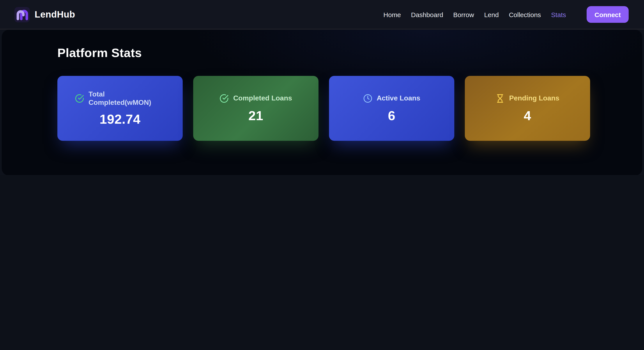 Image resolution: width=644 pixels, height=350 pixels. Describe the element at coordinates (120, 119) in the screenshot. I see `stat-value: 192.74` at that location.